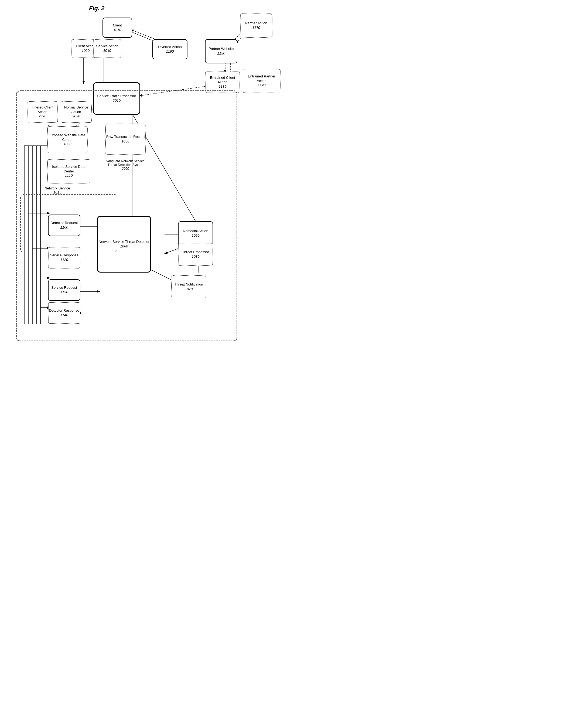  I want to click on network-service-boundary, so click(69, 223).